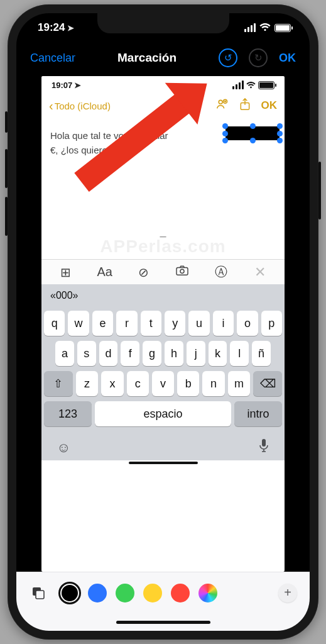 This screenshot has width=326, height=644. What do you see at coordinates (62, 86) in the screenshot?
I see `clock-inner: 19:07` at bounding box center [62, 86].